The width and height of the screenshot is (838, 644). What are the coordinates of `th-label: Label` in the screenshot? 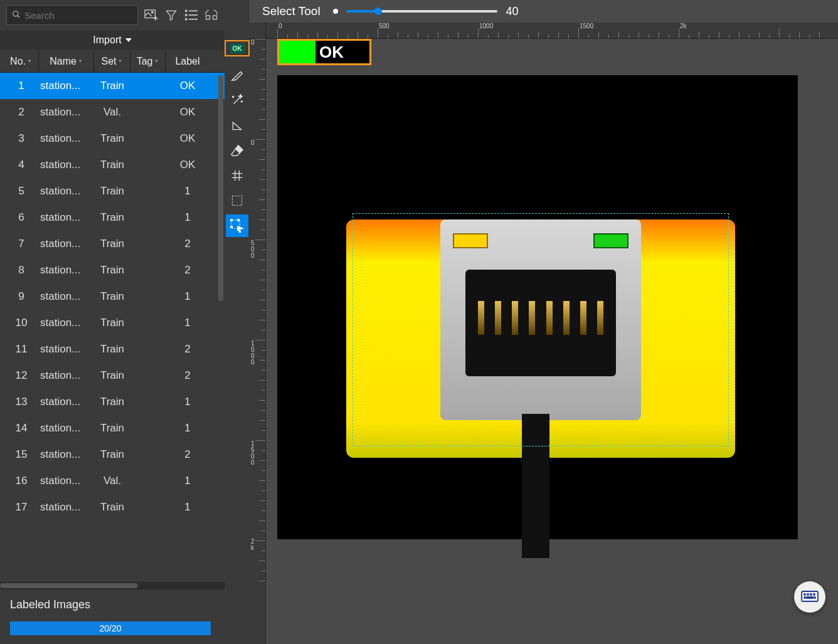 It's located at (188, 61).